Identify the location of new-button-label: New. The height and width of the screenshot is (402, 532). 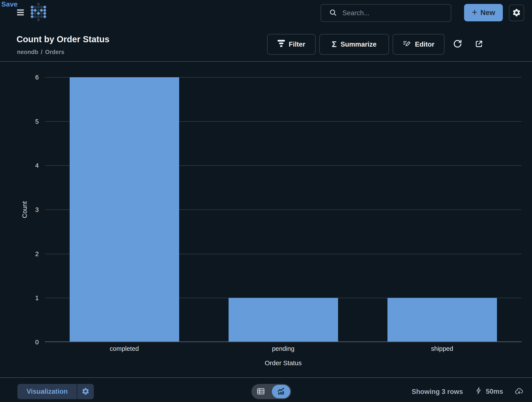
(488, 13).